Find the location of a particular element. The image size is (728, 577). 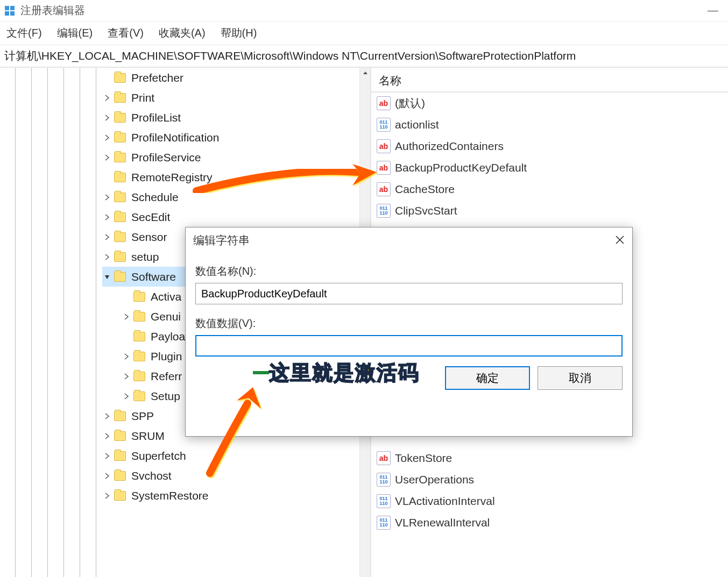

value-row: 011 110VLActivationInterval is located at coordinates (550, 501).